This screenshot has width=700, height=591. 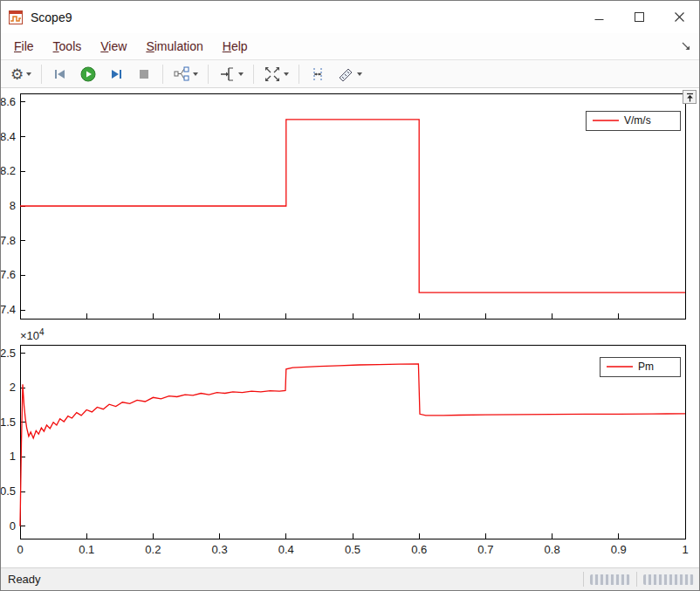 I want to click on y-tick-label: 7.8, so click(x=9, y=241).